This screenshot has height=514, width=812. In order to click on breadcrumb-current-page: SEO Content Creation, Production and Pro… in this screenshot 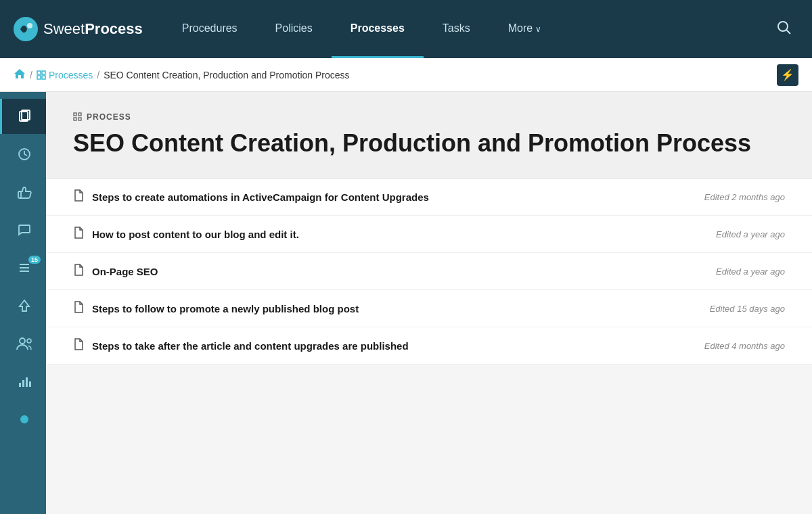, I will do `click(226, 75)`.